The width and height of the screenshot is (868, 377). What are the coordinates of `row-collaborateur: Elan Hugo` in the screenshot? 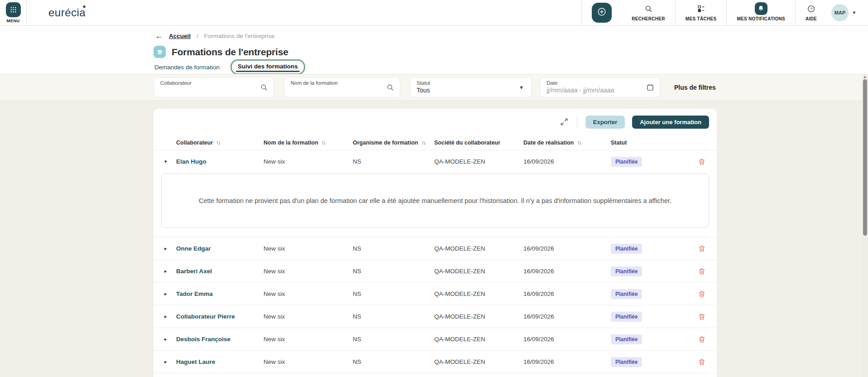 It's located at (220, 161).